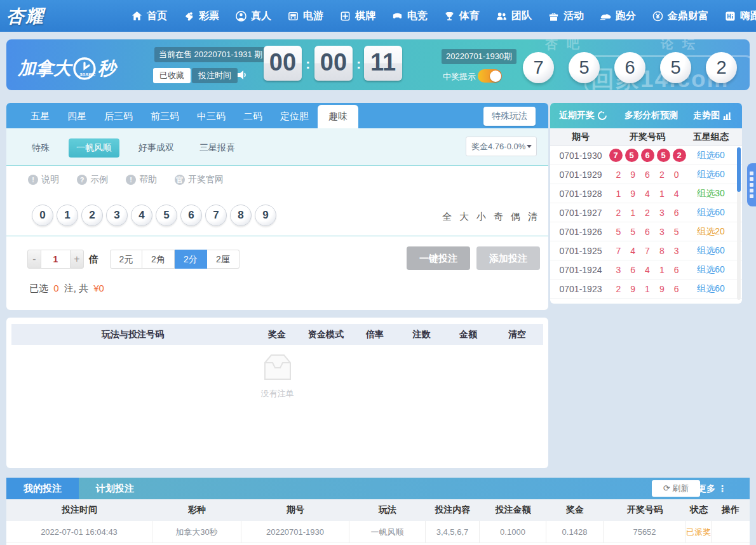 This screenshot has width=756, height=545. Describe the element at coordinates (462, 17) in the screenshot. I see `nav-item-体育: 体育` at that location.